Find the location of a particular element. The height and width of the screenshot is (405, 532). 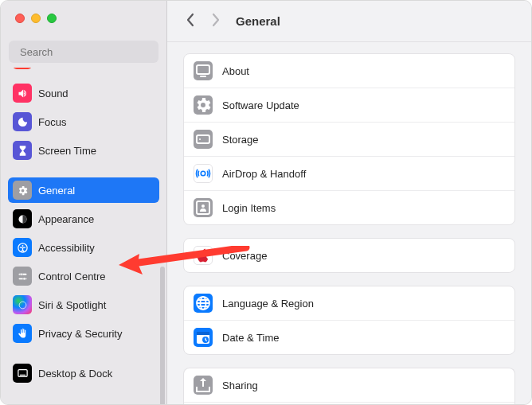

row-coverage: Coverage is located at coordinates (349, 255).